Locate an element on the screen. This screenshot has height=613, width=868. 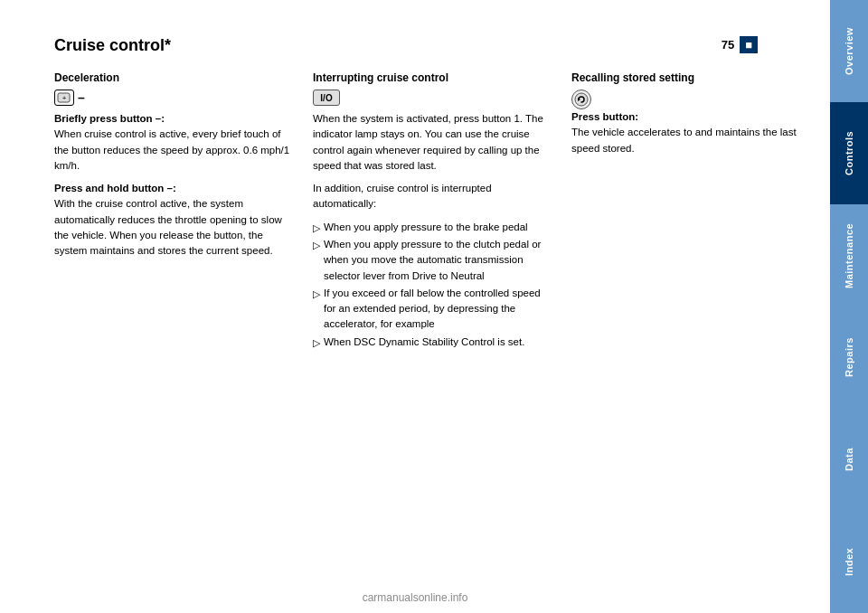
sidebar-tab-overview: Overview is located at coordinates (849, 51).